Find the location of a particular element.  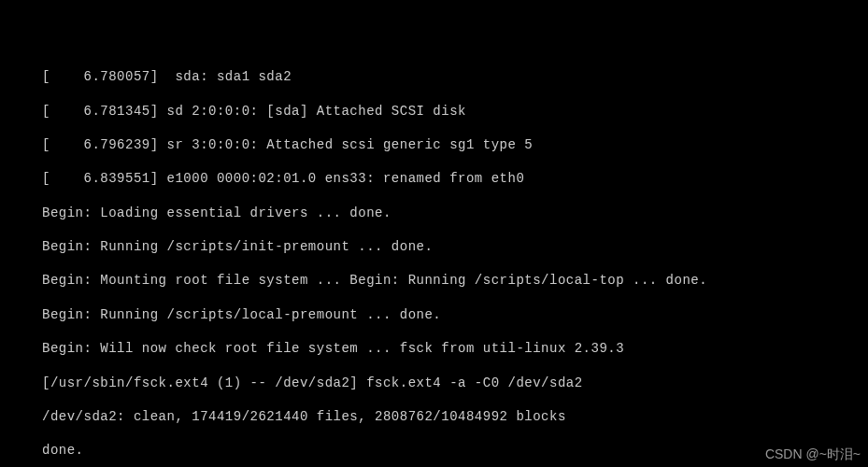

boot-log-line: Begin: Running /scripts/init-premount ..… is located at coordinates (434, 247).